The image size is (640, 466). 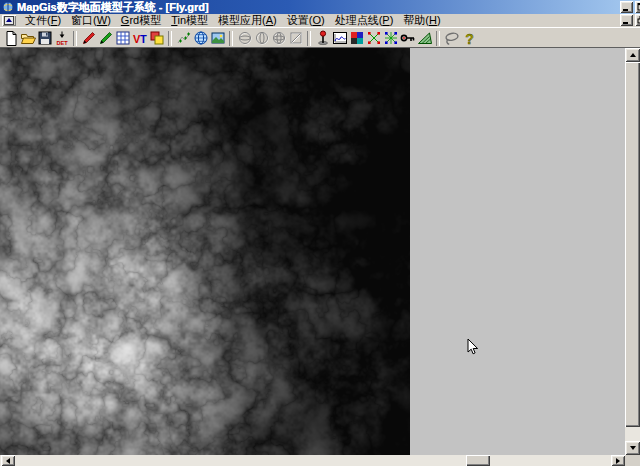 What do you see at coordinates (322, 38) in the screenshot?
I see `toolbar-button-section-pin` at bounding box center [322, 38].